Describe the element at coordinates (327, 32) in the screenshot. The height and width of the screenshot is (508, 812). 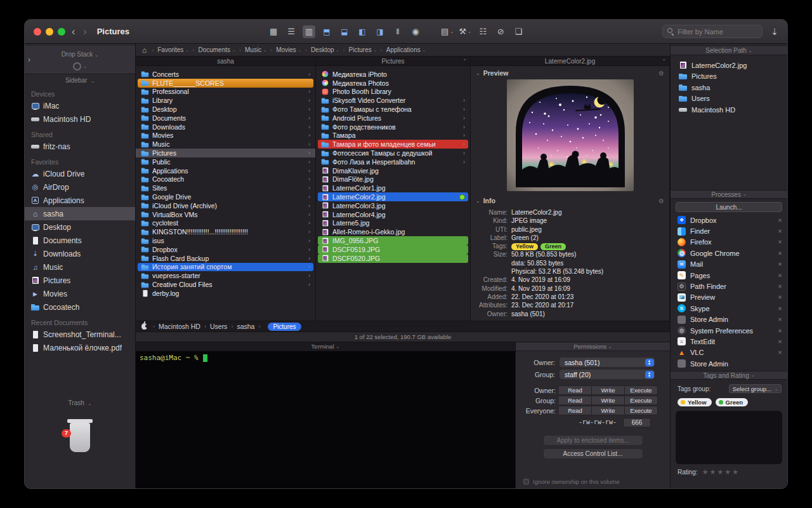
I see `icon-pane-top: ⬒` at that location.